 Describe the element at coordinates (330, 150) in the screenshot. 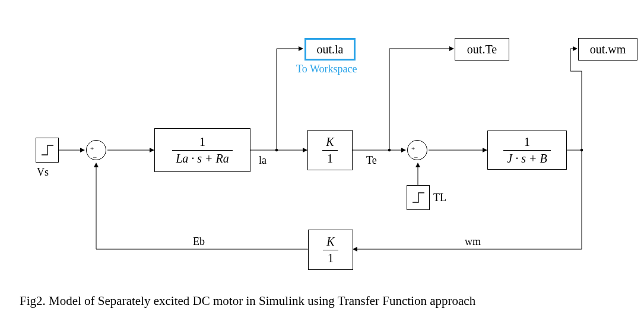

I see `gain-k-forward: K 1` at that location.